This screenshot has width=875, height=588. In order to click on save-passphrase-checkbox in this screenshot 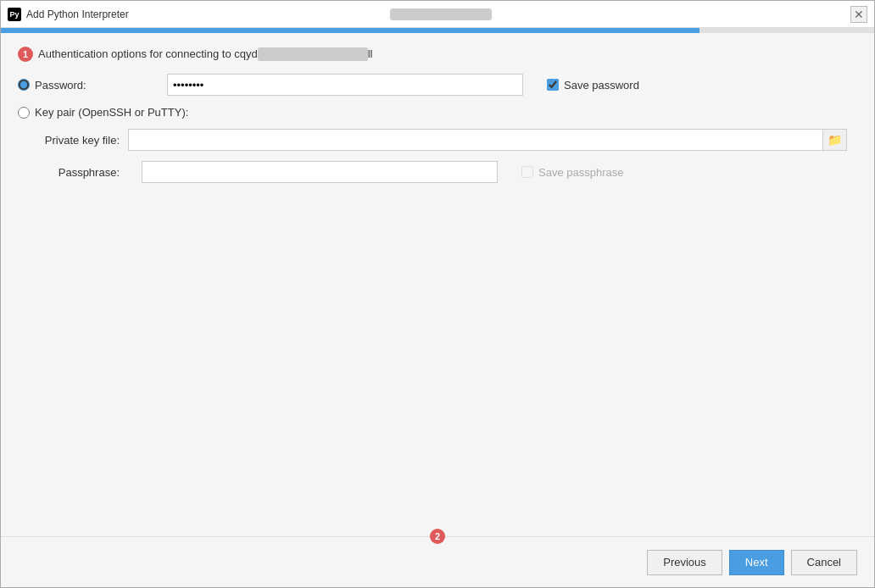, I will do `click(527, 172)`.